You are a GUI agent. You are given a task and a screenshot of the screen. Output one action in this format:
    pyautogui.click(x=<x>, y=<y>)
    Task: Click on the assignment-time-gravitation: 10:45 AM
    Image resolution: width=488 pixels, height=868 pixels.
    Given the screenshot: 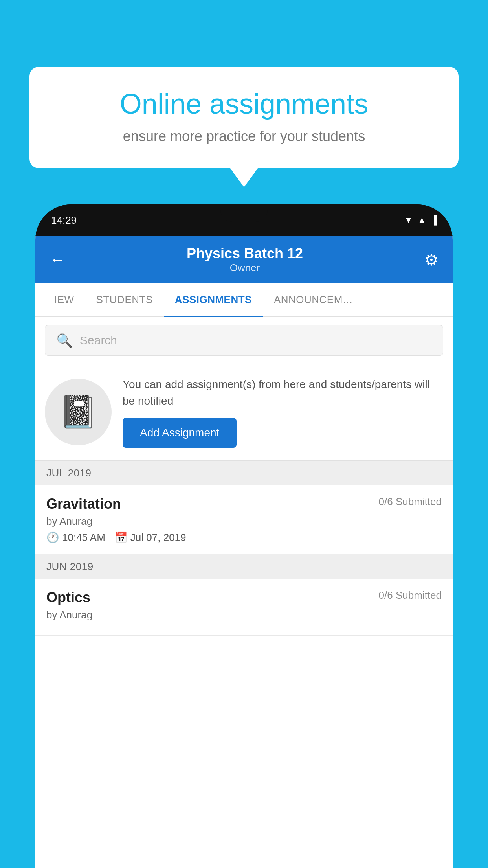 What is the action you would take?
    pyautogui.click(x=84, y=538)
    